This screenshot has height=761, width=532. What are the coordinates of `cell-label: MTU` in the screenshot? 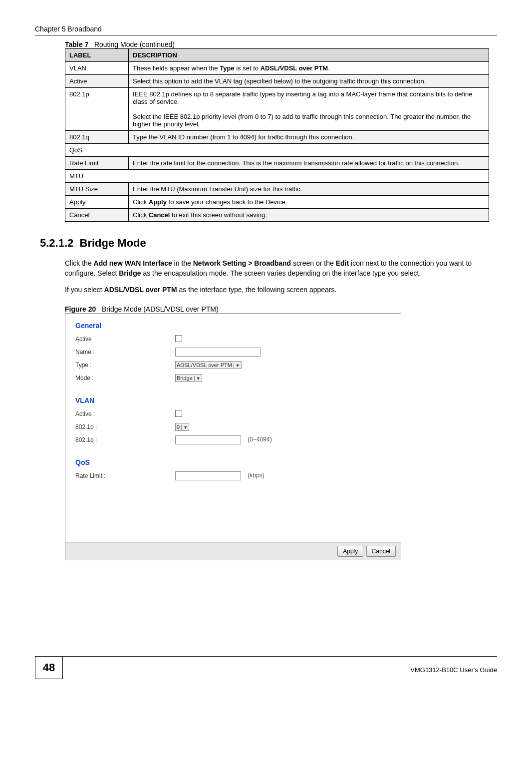 It's located at (277, 176).